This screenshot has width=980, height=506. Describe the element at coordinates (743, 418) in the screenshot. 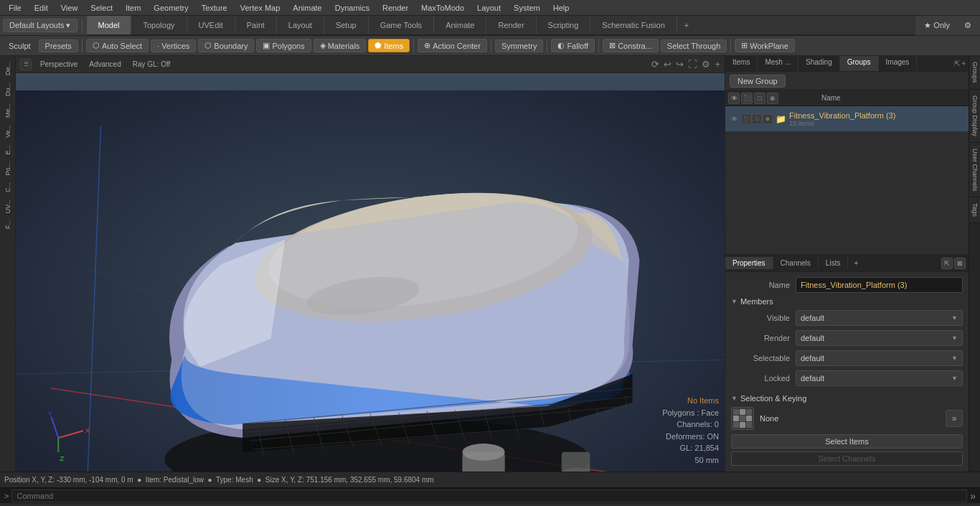

I see `sk-none-icon-box` at that location.